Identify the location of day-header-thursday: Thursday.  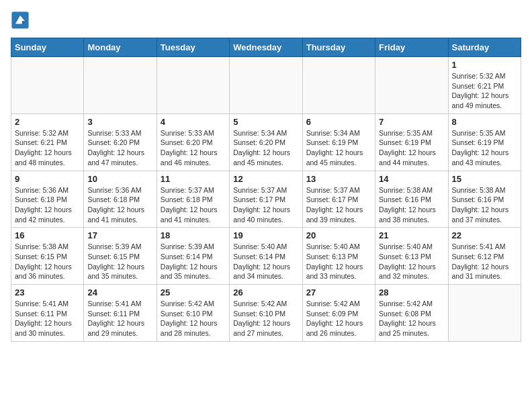
(339, 48).